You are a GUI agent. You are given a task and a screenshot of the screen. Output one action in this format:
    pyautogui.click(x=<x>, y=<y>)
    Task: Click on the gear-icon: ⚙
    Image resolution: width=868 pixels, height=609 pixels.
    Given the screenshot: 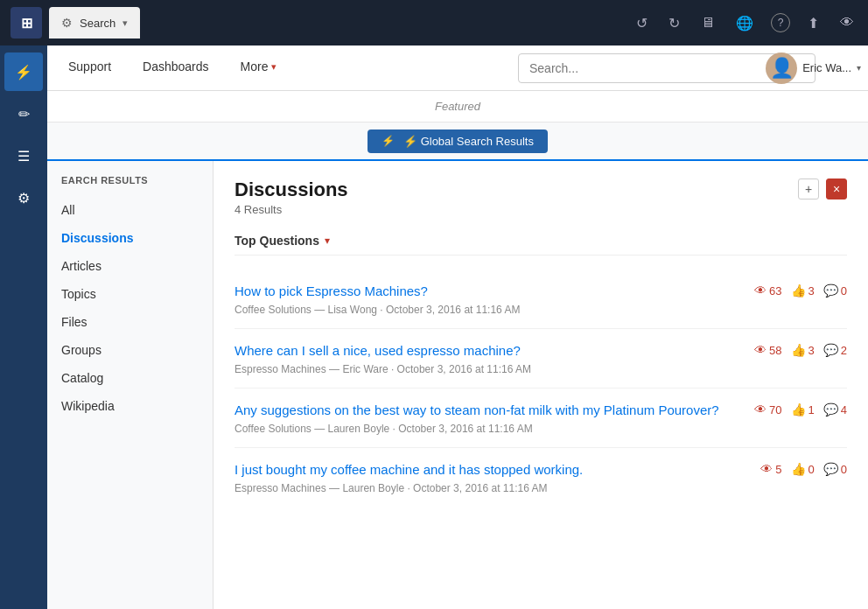 What is the action you would take?
    pyautogui.click(x=24, y=198)
    